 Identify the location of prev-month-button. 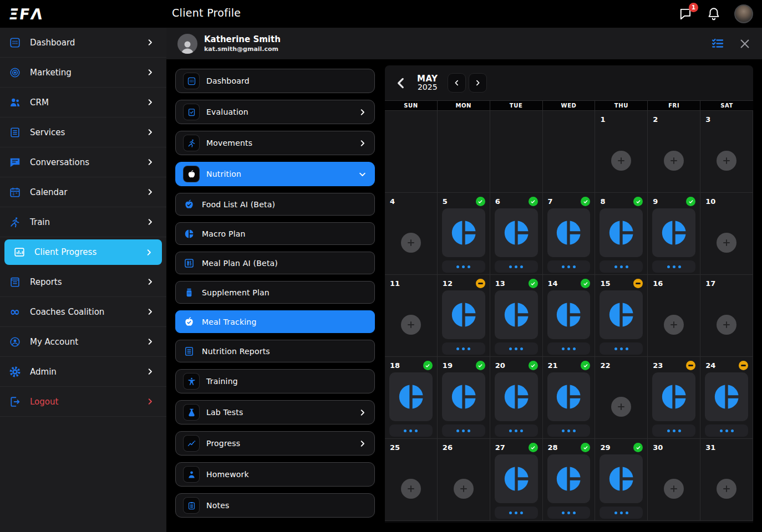
(457, 83).